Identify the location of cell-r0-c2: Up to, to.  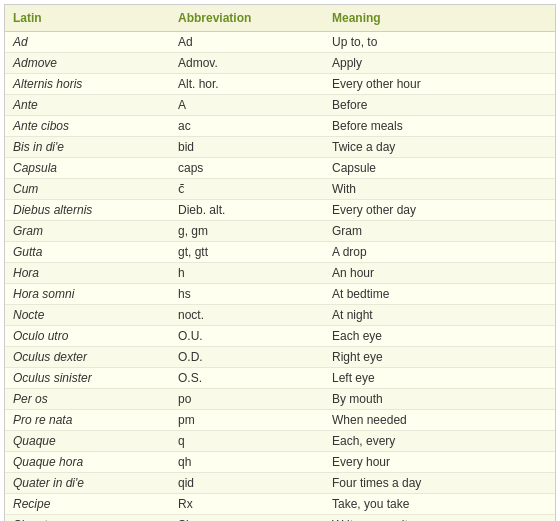
(440, 42).